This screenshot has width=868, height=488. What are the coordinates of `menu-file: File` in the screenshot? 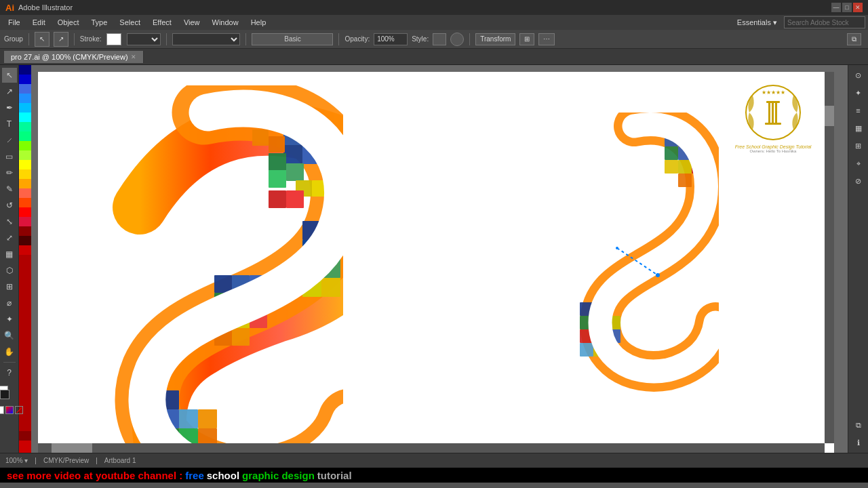 It's located at (14, 22).